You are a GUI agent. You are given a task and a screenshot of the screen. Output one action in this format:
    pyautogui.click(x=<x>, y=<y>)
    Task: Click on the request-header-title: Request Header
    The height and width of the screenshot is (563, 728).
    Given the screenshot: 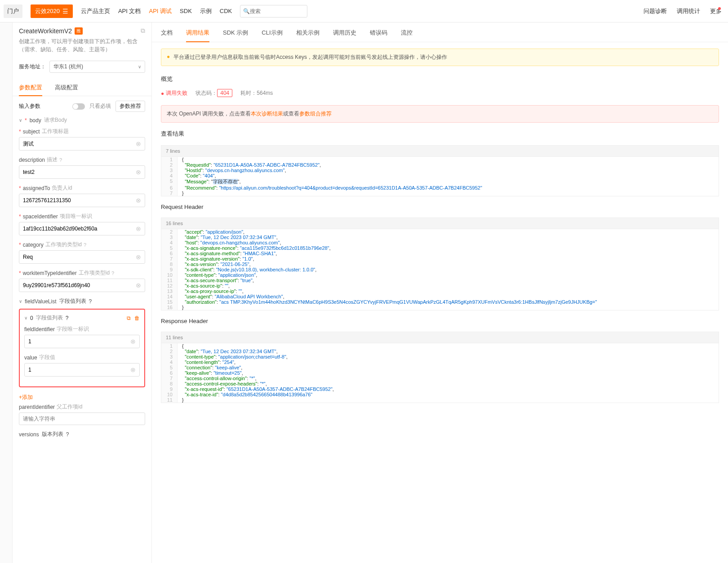 What is the action you would take?
    pyautogui.click(x=440, y=207)
    